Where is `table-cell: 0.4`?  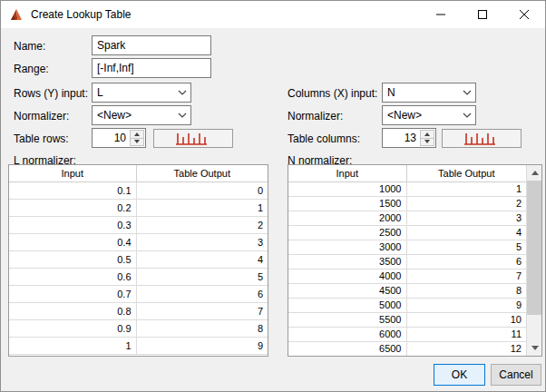 table-cell: 0.4 is located at coordinates (73, 241).